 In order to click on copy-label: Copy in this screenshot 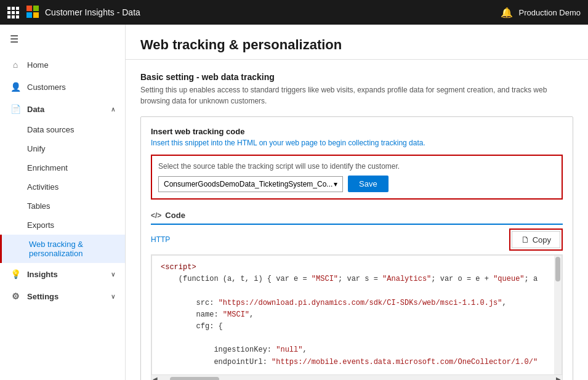, I will do `click(542, 240)`.